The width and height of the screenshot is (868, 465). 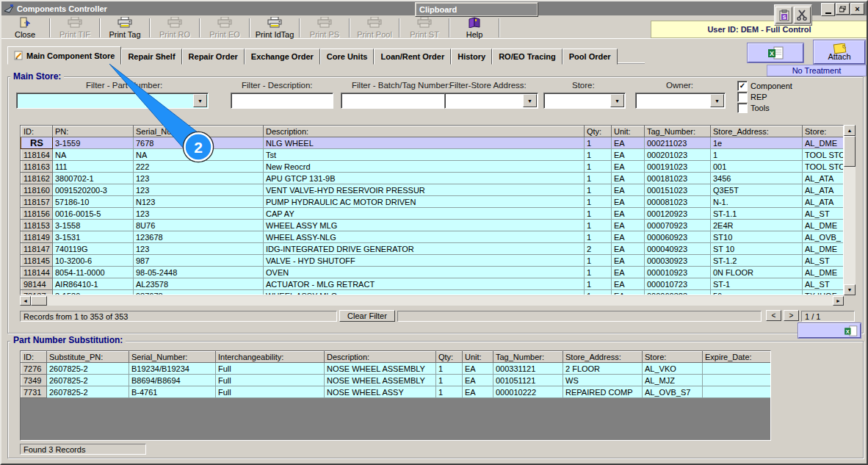 What do you see at coordinates (213, 57) in the screenshot?
I see `tab-repair-order: Repair Order` at bounding box center [213, 57].